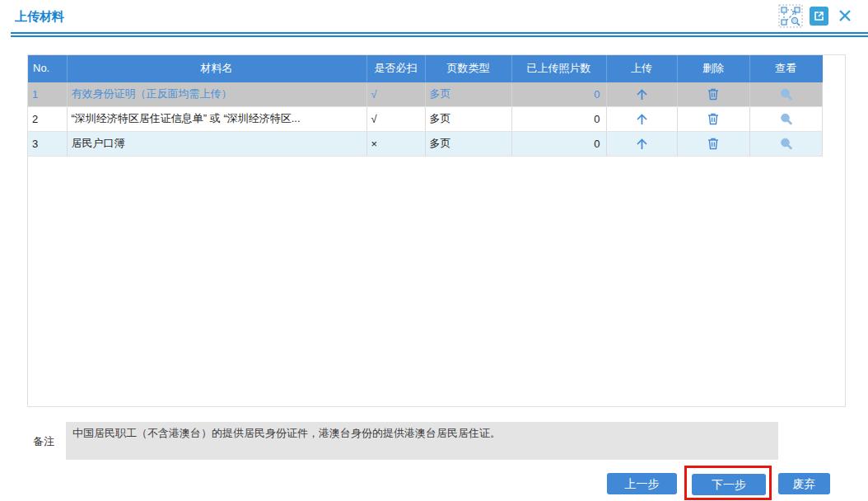  What do you see at coordinates (425, 119) in the screenshot?
I see `table-body: 1 有效身份证明（正反面均需上传） √ 多页 0` at bounding box center [425, 119].